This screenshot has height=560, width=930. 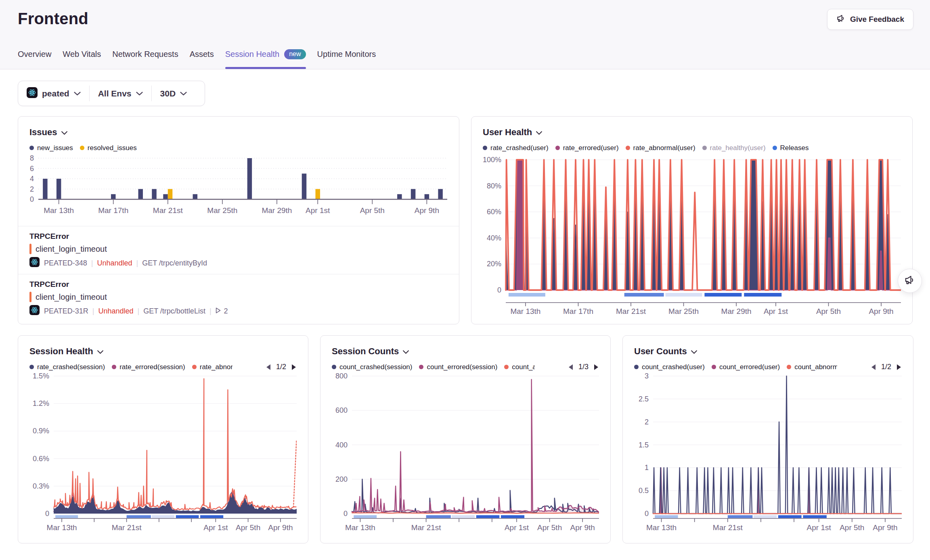 What do you see at coordinates (66, 311) in the screenshot?
I see `issue-short-id: PEATED-31R` at bounding box center [66, 311].